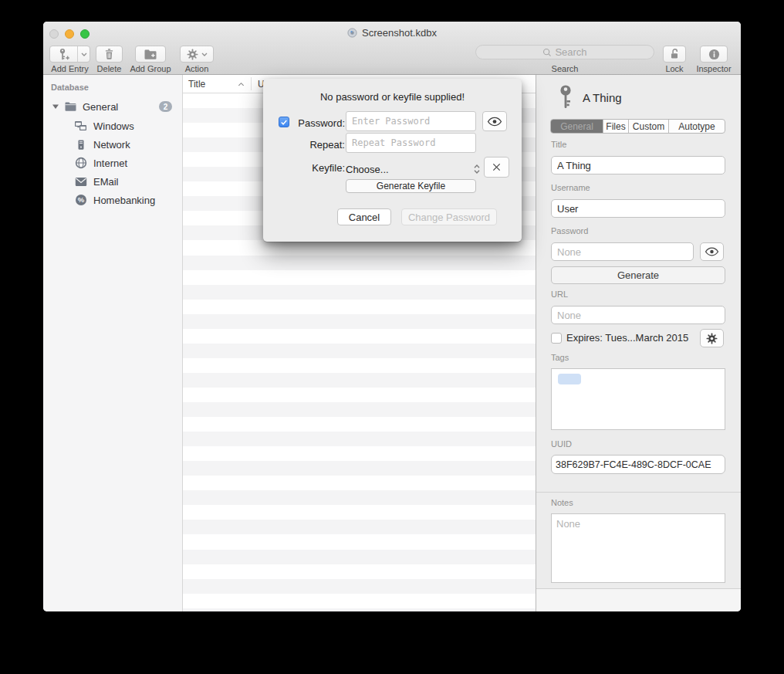  I want to click on sidebar: Database General 2 Windows, so click(113, 343).